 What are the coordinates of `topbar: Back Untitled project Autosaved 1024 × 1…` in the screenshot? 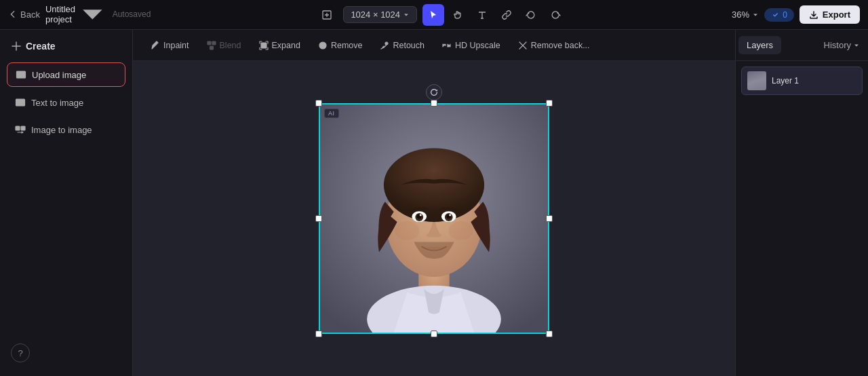 It's located at (434, 15).